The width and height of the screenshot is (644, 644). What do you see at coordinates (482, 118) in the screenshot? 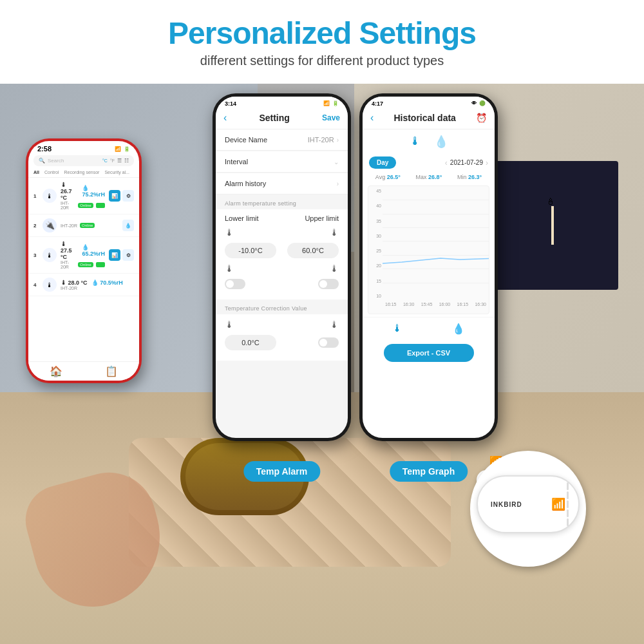
I see `clock-icon: ⏰` at bounding box center [482, 118].